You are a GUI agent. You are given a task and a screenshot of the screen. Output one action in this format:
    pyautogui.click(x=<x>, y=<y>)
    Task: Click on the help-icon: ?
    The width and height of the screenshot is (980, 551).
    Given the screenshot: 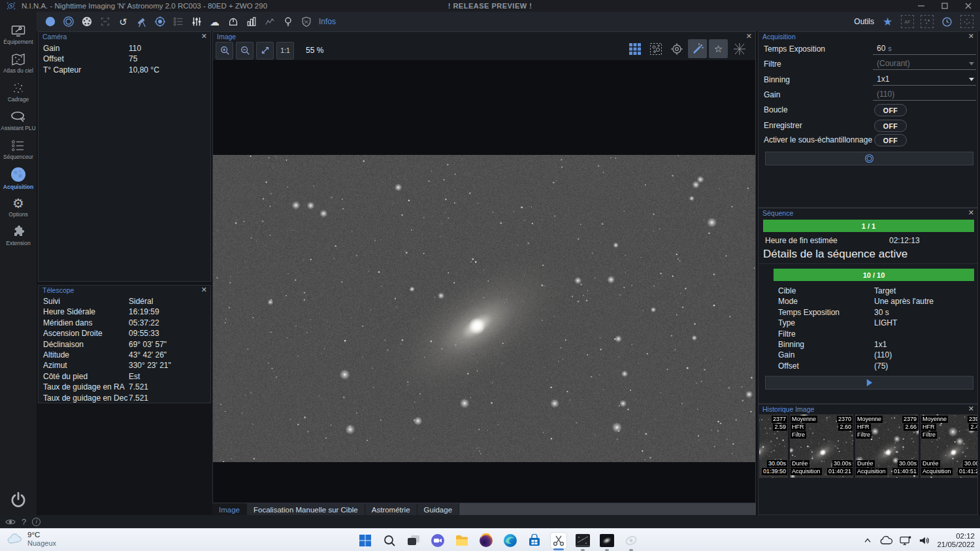 What is the action you would take?
    pyautogui.click(x=24, y=522)
    